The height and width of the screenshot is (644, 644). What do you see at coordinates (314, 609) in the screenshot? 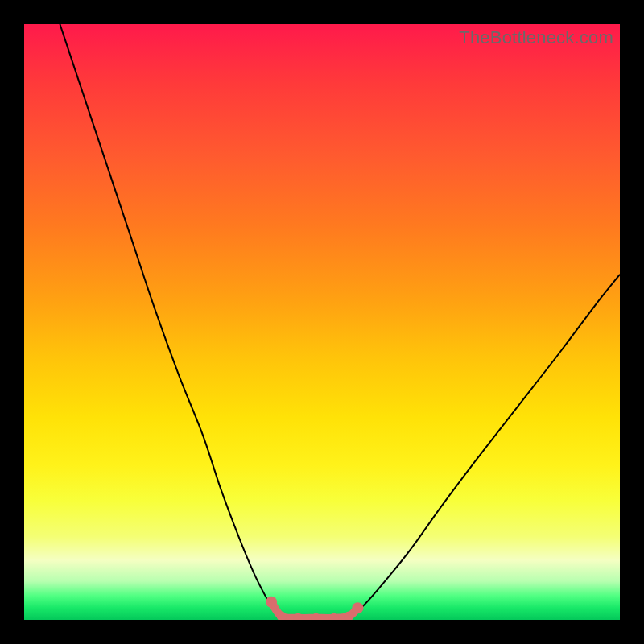
I see `optimal-zone-marker-dots` at bounding box center [314, 609].